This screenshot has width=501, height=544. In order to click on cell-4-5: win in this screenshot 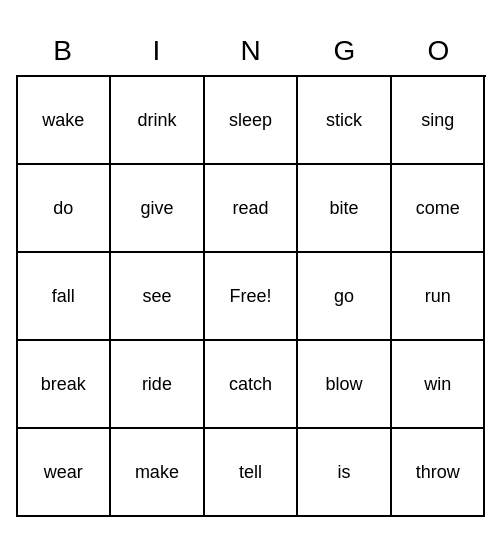, I will do `click(439, 385)`.